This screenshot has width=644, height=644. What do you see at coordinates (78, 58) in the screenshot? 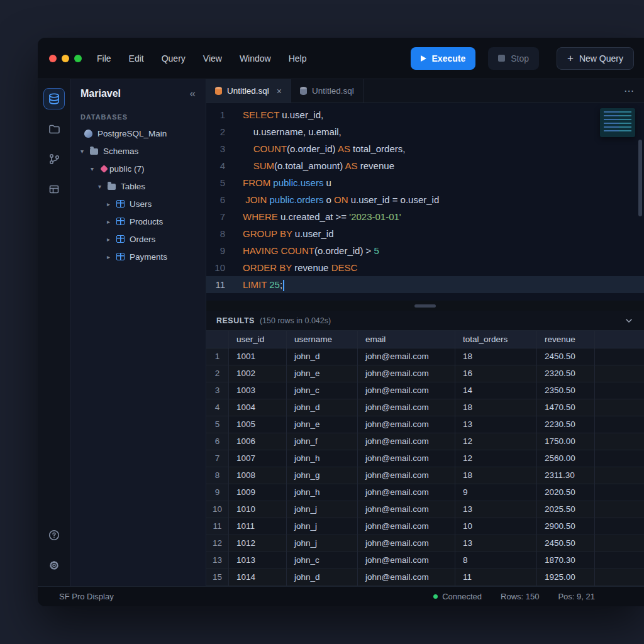
I see `zoom-window-button` at bounding box center [78, 58].